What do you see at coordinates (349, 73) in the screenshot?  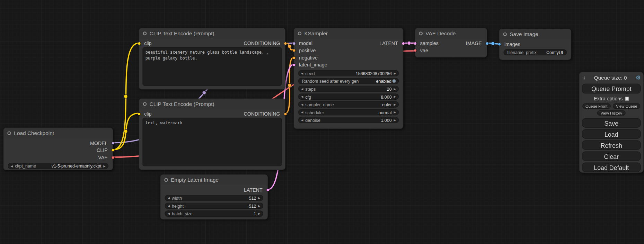 I see `widget-seed: ◀ seed 156680208700286 ▶` at bounding box center [349, 73].